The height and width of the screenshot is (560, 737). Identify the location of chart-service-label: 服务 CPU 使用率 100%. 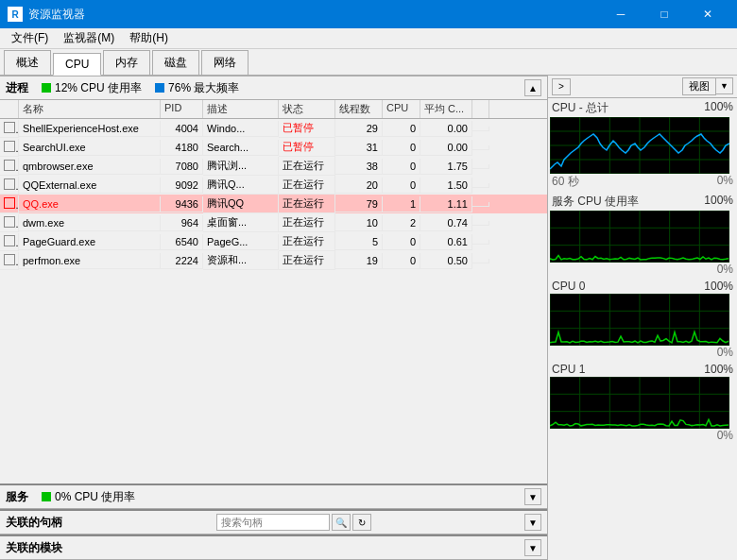
(643, 202).